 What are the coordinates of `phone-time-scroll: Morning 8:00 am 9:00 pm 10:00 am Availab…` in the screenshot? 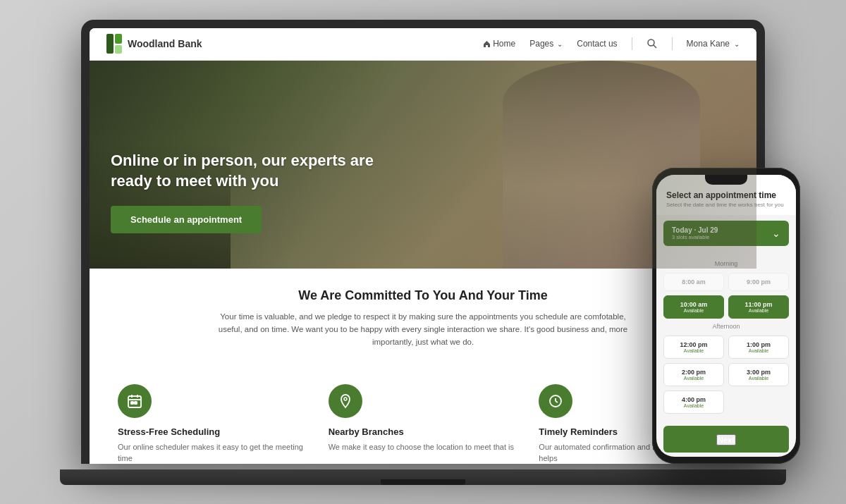 It's located at (726, 337).